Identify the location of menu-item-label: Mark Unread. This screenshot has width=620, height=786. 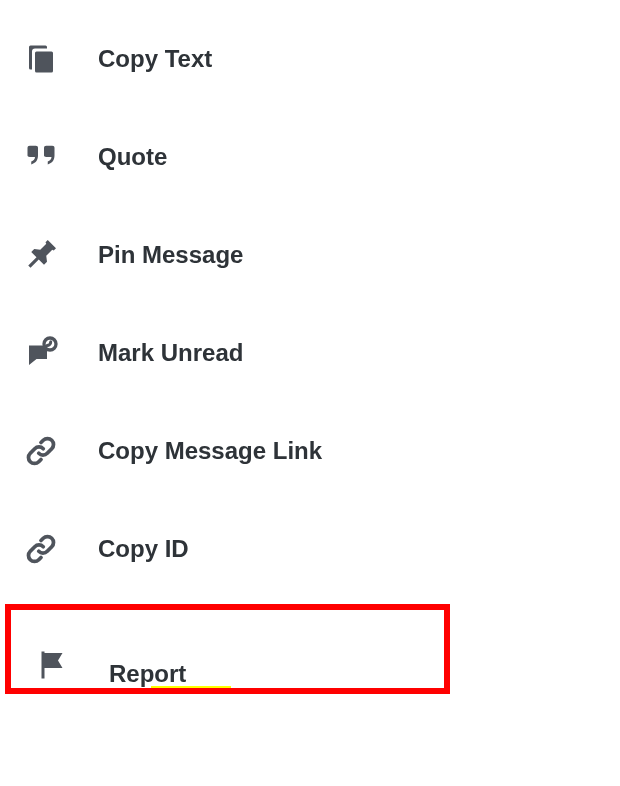
(170, 353).